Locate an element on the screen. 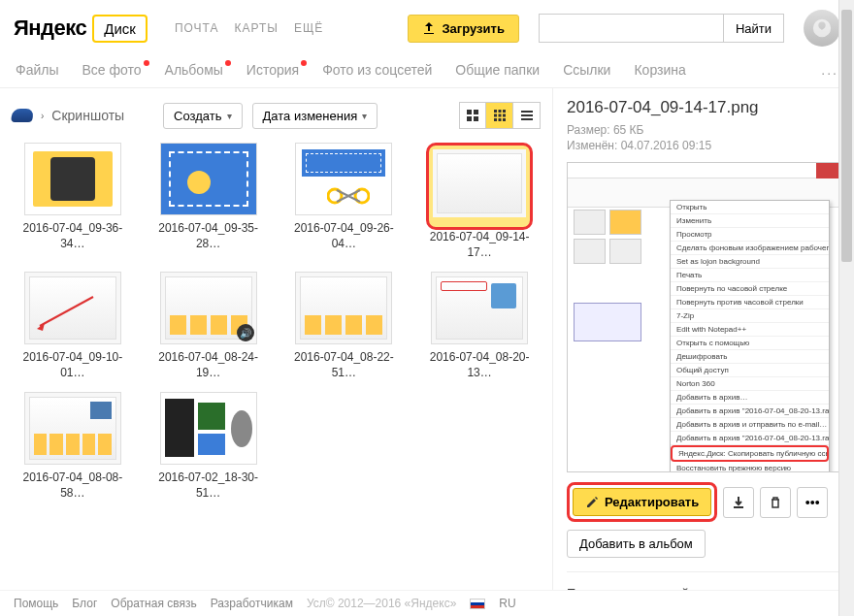  delete-button is located at coordinates (775, 503).